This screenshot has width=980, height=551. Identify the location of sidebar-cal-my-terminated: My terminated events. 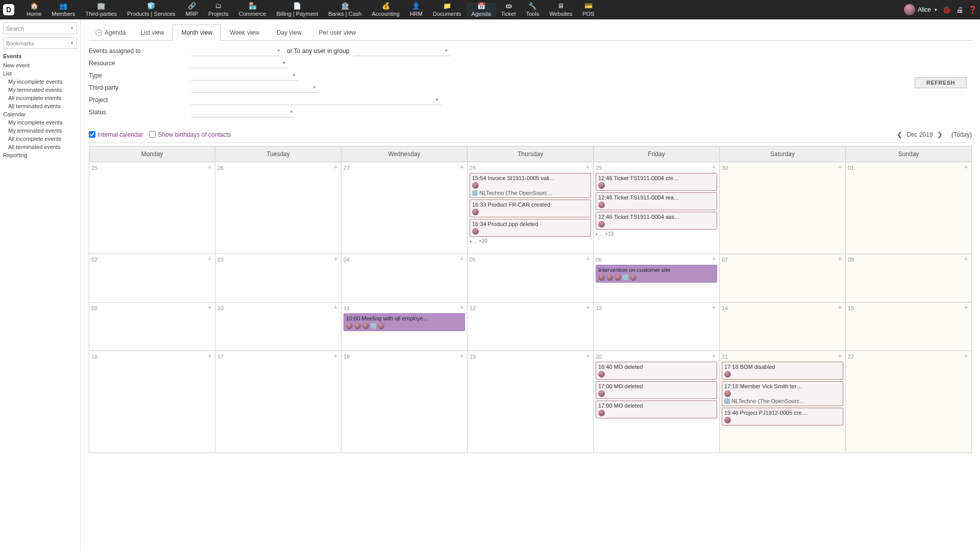
(43, 131).